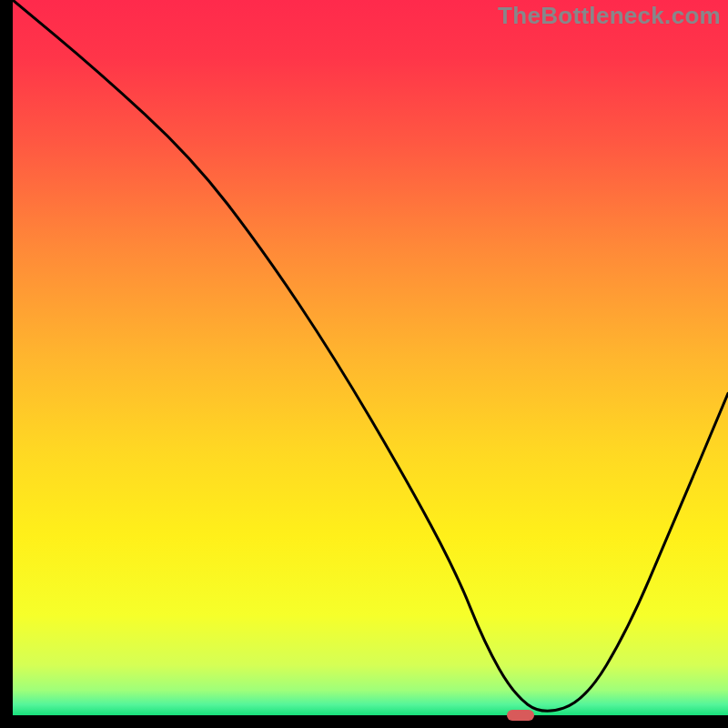 The width and height of the screenshot is (728, 728). What do you see at coordinates (521, 715) in the screenshot?
I see `optimal-marker` at bounding box center [521, 715].